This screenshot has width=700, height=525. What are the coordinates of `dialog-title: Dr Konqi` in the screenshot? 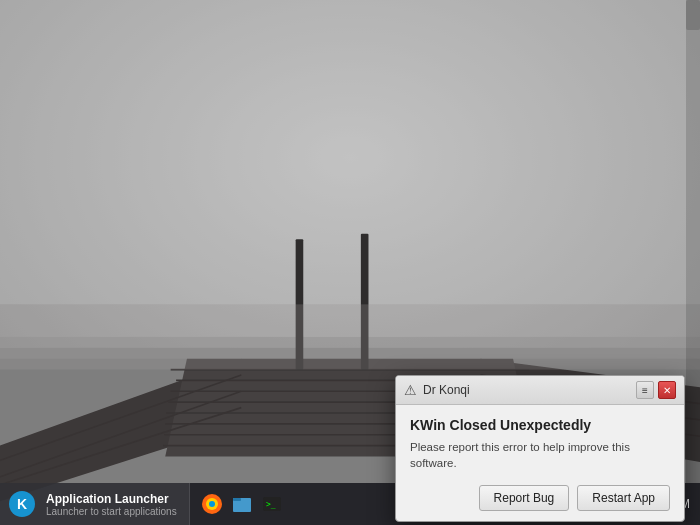 It's located at (526, 390).